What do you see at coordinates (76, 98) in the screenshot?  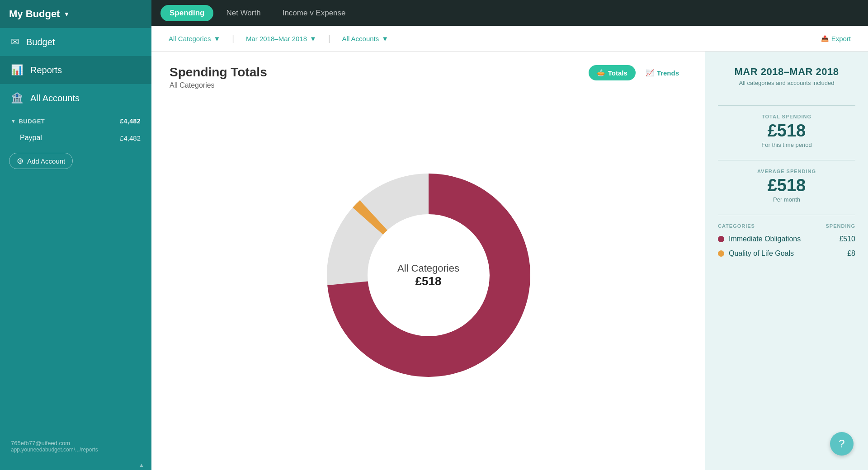 I see `sidebar-item-all-accounts: 🏦 All Accounts` at bounding box center [76, 98].